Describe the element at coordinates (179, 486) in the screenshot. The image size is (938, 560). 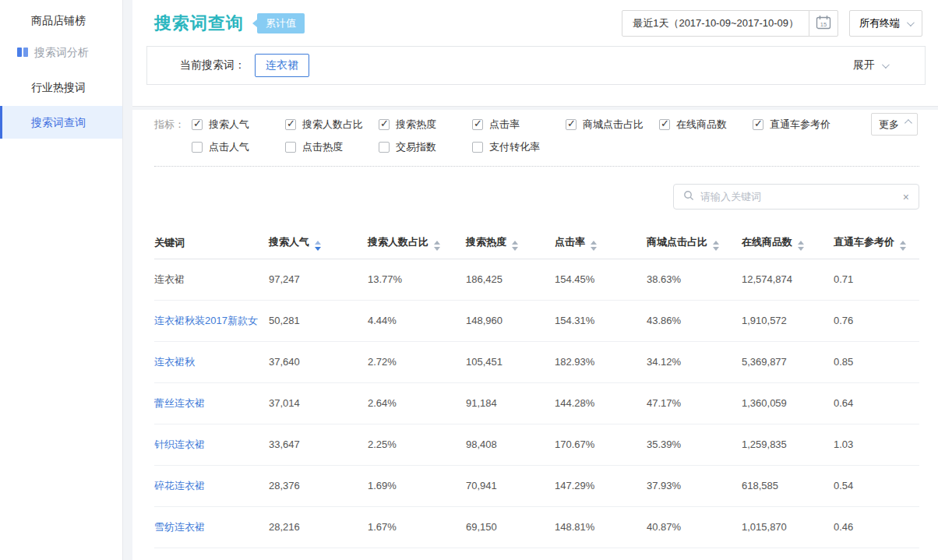
I see `keyword-link: 碎花连衣裙` at that location.